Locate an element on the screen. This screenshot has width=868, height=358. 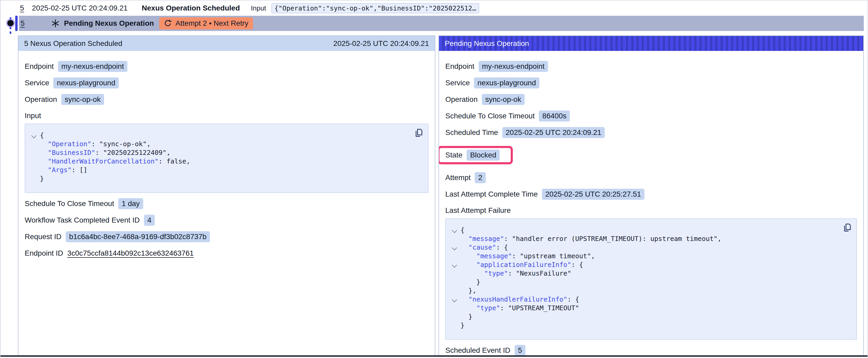
code-line: "applicationFailureInfo": { is located at coordinates (644, 265).